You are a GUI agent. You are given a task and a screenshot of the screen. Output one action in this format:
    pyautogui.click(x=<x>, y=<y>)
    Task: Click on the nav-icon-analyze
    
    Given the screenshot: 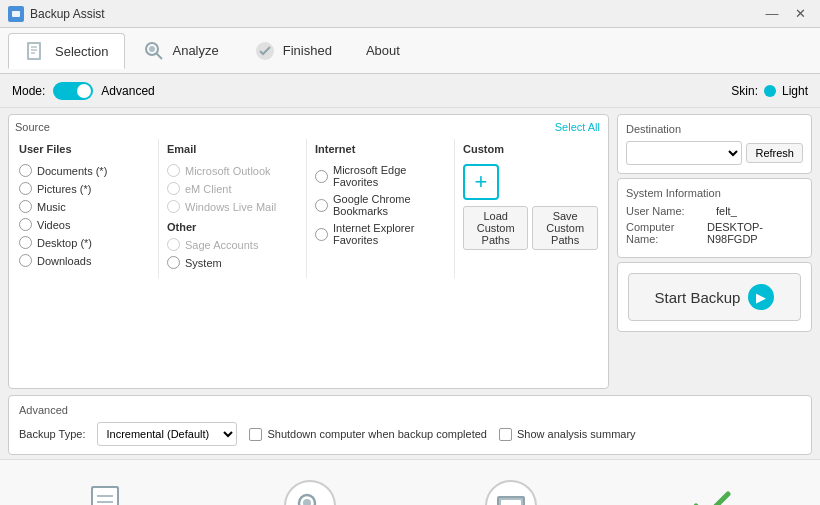 What is the action you would take?
    pyautogui.click(x=310, y=493)
    